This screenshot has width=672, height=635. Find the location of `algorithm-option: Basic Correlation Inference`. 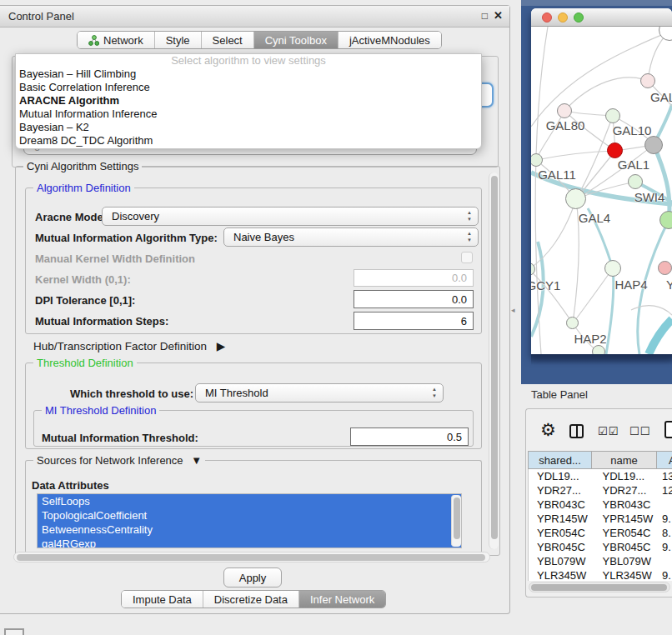

algorithm-option: Basic Correlation Inference is located at coordinates (248, 88).